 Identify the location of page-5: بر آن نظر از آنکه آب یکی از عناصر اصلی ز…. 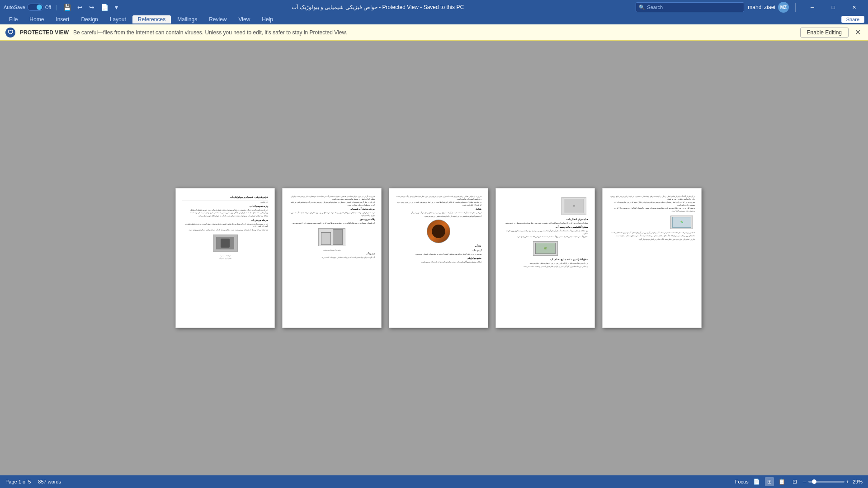
(652, 258).